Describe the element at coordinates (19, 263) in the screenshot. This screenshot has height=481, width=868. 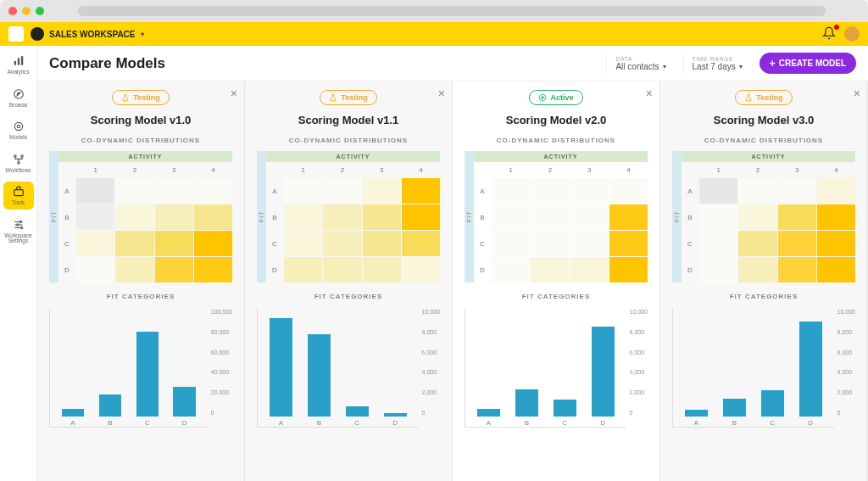
I see `side-nav: Analytics Browse Models Workflows Tools …` at that location.